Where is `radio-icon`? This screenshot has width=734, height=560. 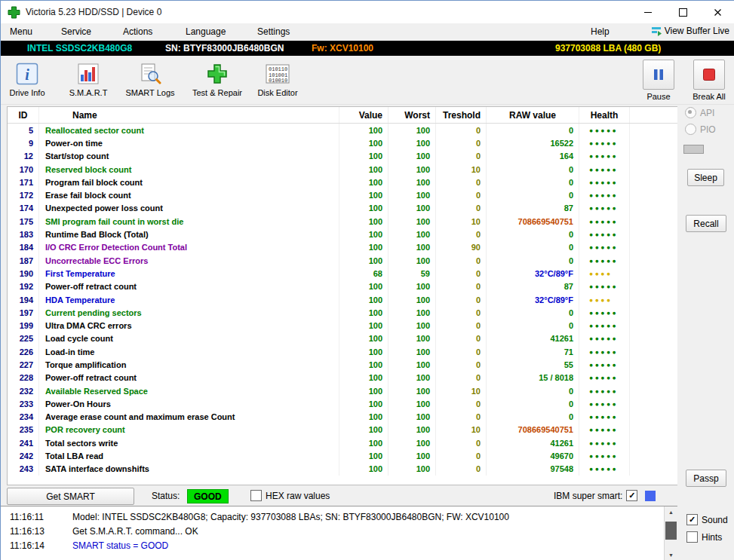
radio-icon is located at coordinates (691, 130).